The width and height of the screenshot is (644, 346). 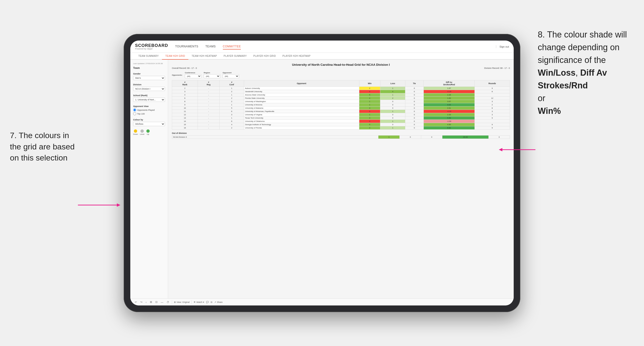 What do you see at coordinates (492, 95) in the screenshot?
I see `cell-rounds` at bounding box center [492, 95].